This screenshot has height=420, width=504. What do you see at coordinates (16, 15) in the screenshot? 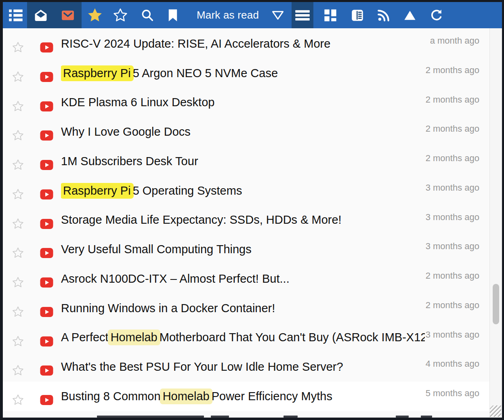
I see `list-view-button` at bounding box center [16, 15].